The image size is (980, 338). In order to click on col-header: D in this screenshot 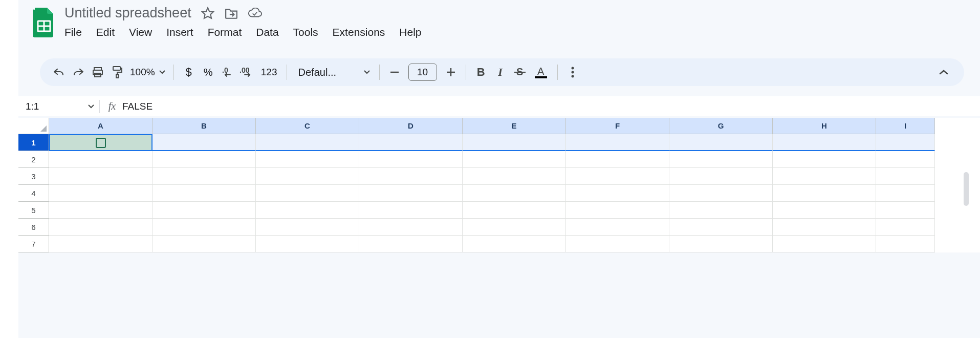, I will do `click(411, 126)`.